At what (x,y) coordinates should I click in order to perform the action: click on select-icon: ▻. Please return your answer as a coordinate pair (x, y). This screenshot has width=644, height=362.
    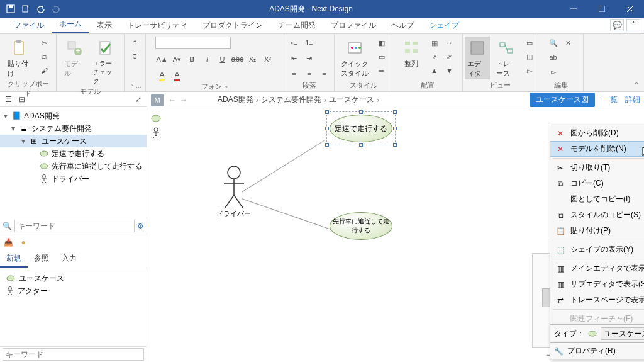
    Looking at the image, I should click on (553, 72).